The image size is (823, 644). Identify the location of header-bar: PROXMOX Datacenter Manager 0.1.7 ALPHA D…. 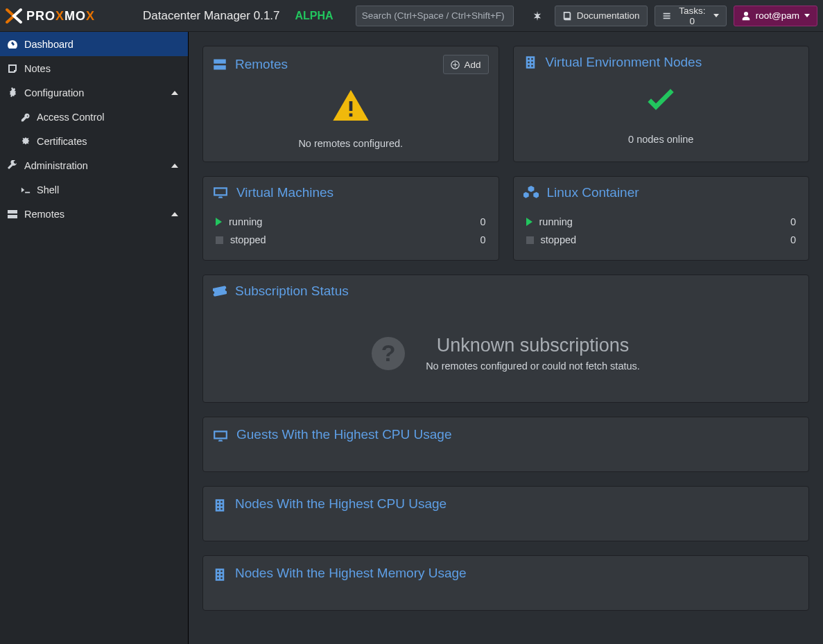
(412, 16).